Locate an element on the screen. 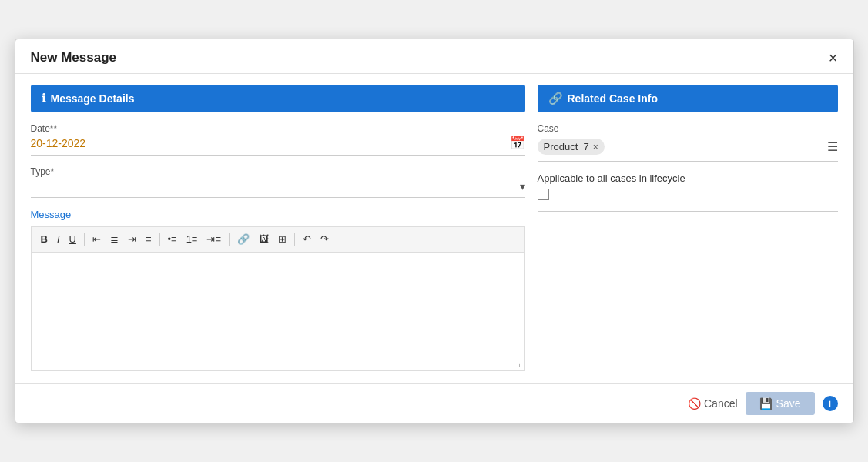 The width and height of the screenshot is (868, 462). cancel-icon: 🚫 is located at coordinates (695, 403).